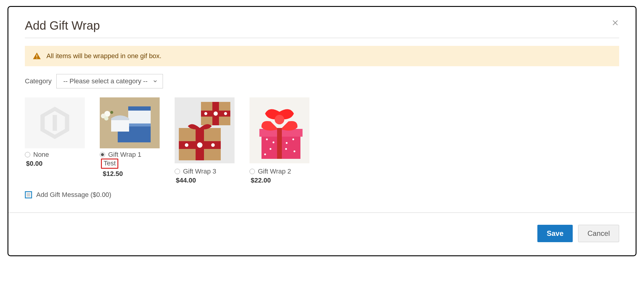 The image size is (644, 300). Describe the element at coordinates (110, 164) in the screenshot. I see `gift-wrap-sublabel: Test` at that location.